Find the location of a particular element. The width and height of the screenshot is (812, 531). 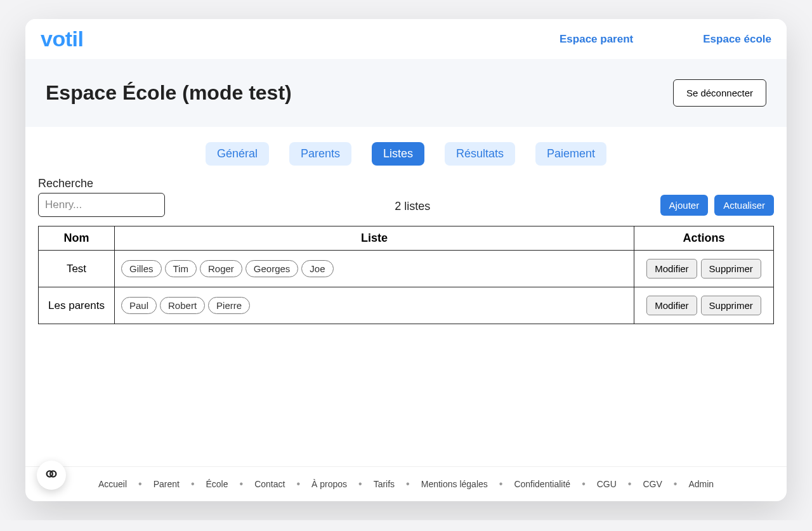

col-header-list: Liste is located at coordinates (374, 239).